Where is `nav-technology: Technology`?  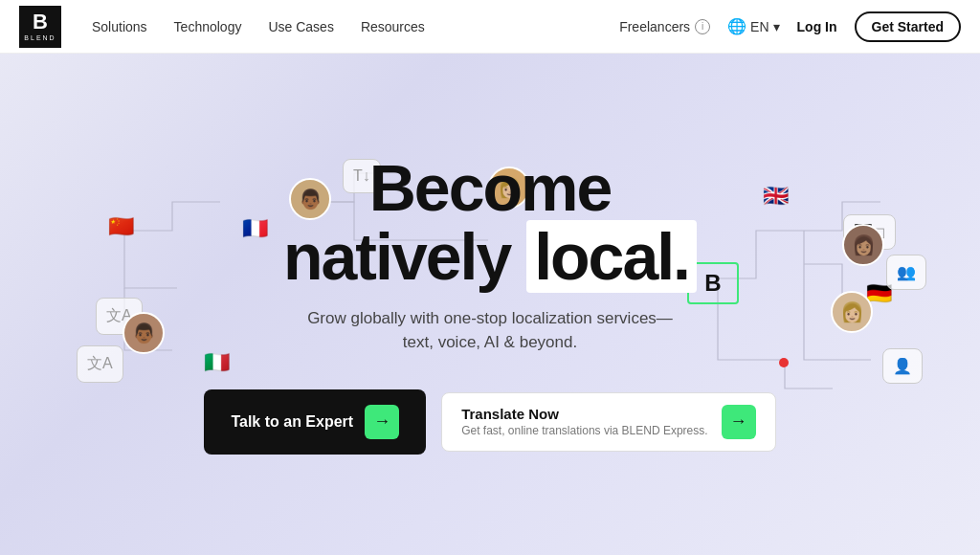
nav-technology: Technology is located at coordinates (209, 27).